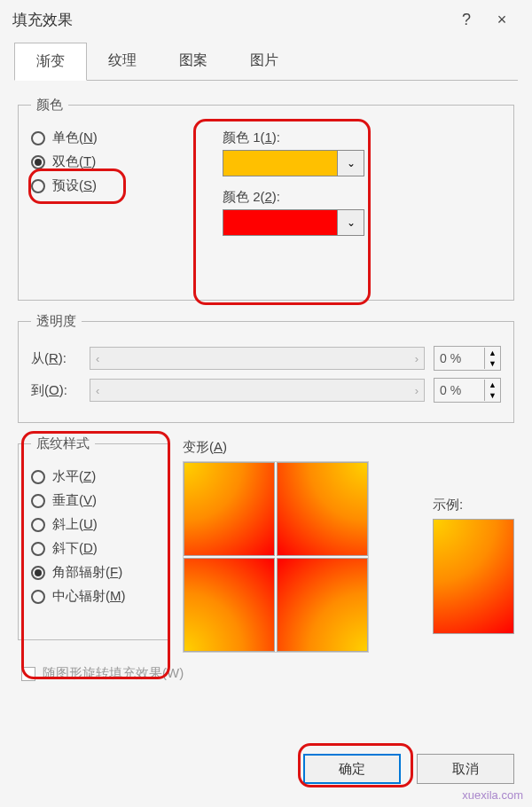 The height and width of the screenshot is (807, 532). What do you see at coordinates (64, 477) in the screenshot?
I see `radio-horizontal: 水平(Z)` at bounding box center [64, 477].